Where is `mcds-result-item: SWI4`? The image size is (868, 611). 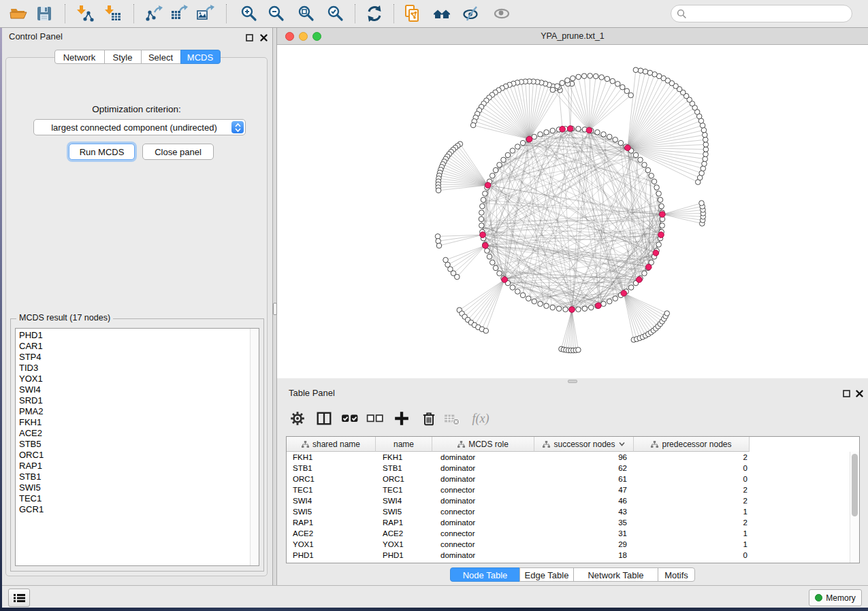
mcds-result-item: SWI4 is located at coordinates (133, 390).